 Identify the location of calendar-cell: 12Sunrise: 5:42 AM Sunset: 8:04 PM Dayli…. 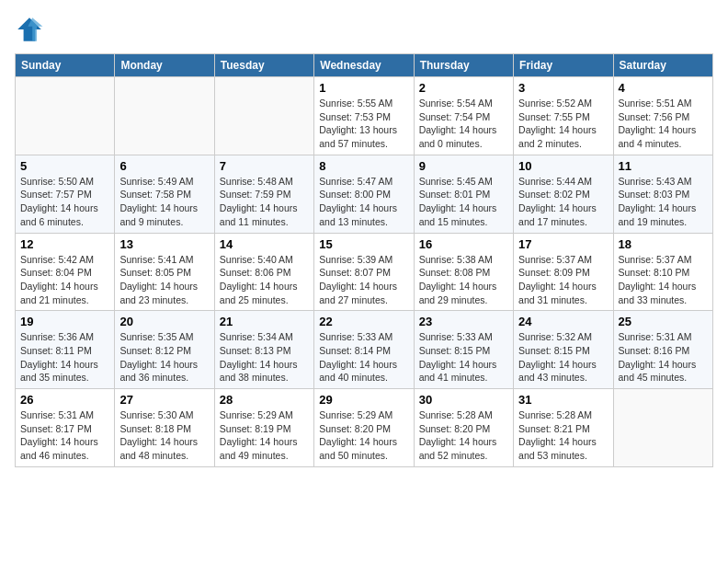
(65, 272).